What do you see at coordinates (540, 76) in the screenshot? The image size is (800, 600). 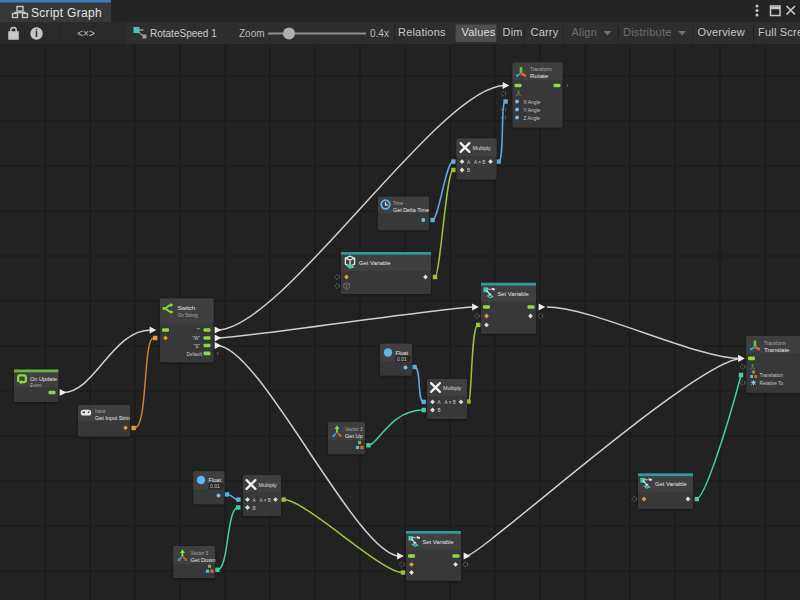 I see `svg-text: Rotate` at bounding box center [540, 76].